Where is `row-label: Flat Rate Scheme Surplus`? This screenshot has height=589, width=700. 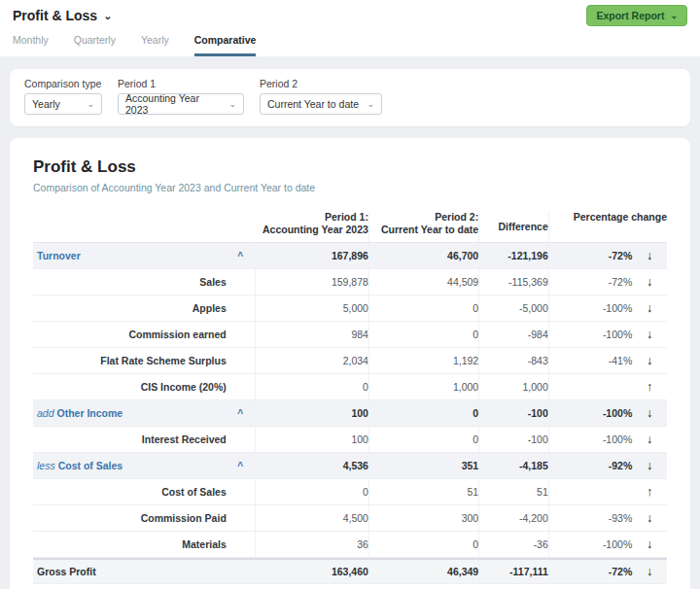
row-label: Flat Rate Scheme Surplus is located at coordinates (130, 361).